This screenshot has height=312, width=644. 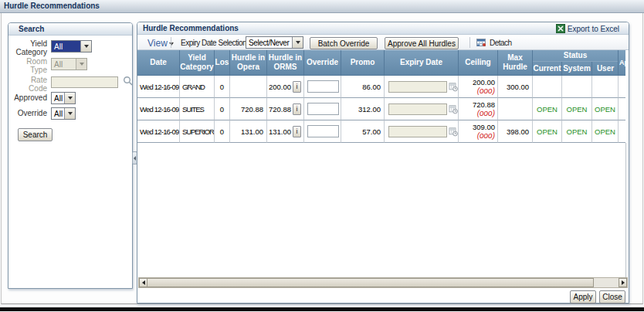 What do you see at coordinates (49, 5) in the screenshot?
I see `window-title: Hurdle Recommendations` at bounding box center [49, 5].